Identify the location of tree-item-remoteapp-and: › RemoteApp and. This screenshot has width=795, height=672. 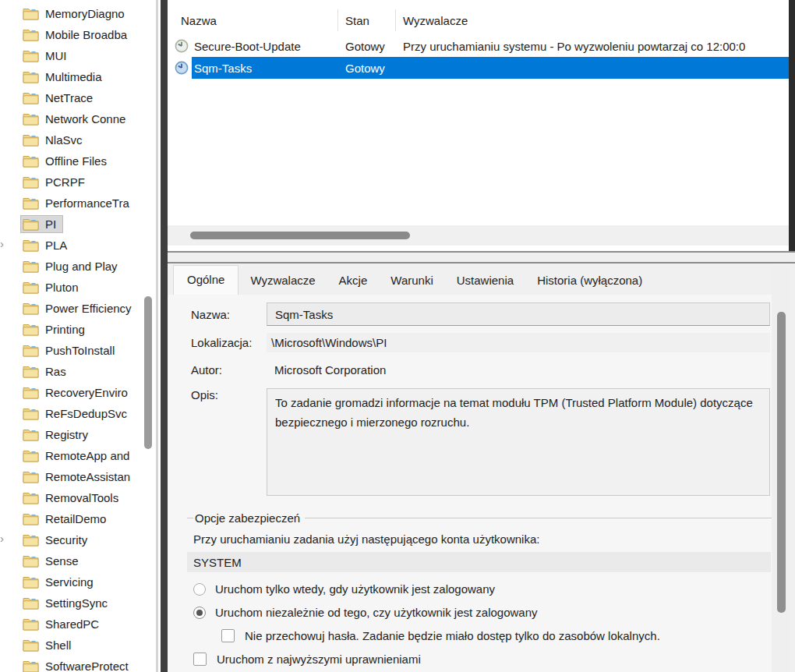
(78, 455).